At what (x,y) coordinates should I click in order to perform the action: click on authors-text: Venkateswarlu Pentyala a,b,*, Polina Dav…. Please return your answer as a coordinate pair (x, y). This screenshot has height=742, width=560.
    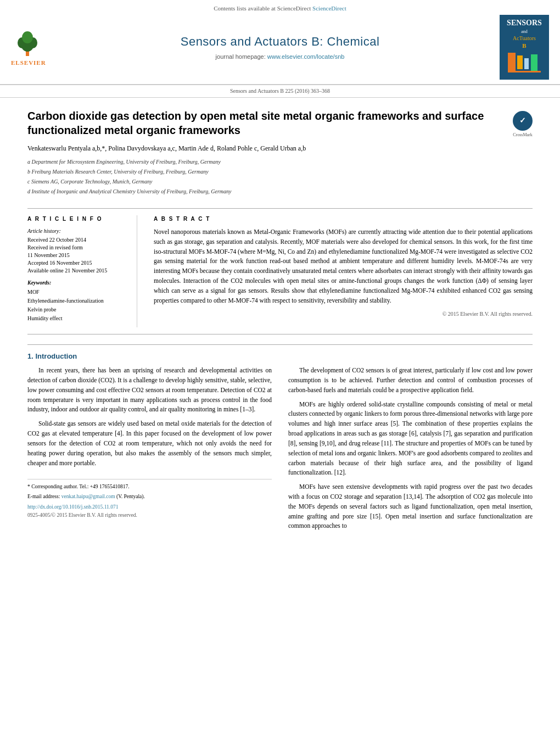
    Looking at the image, I should click on (167, 148).